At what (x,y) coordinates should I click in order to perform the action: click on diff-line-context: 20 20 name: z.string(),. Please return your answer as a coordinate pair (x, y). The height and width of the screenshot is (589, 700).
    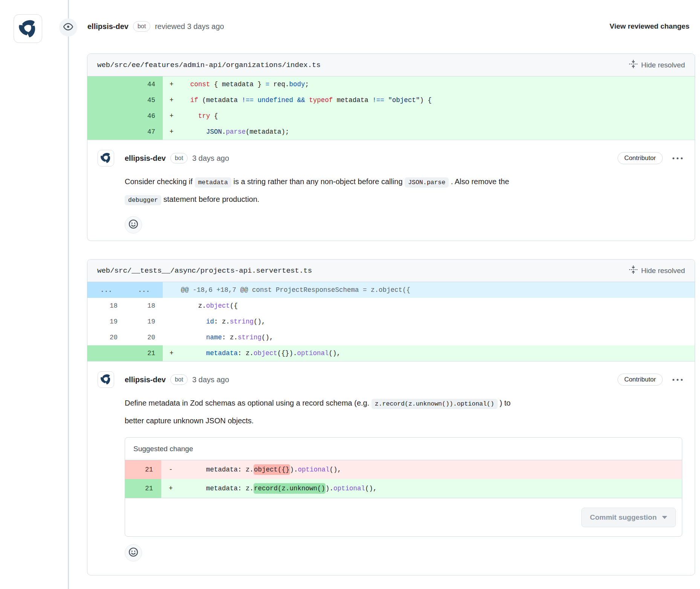
    Looking at the image, I should click on (391, 337).